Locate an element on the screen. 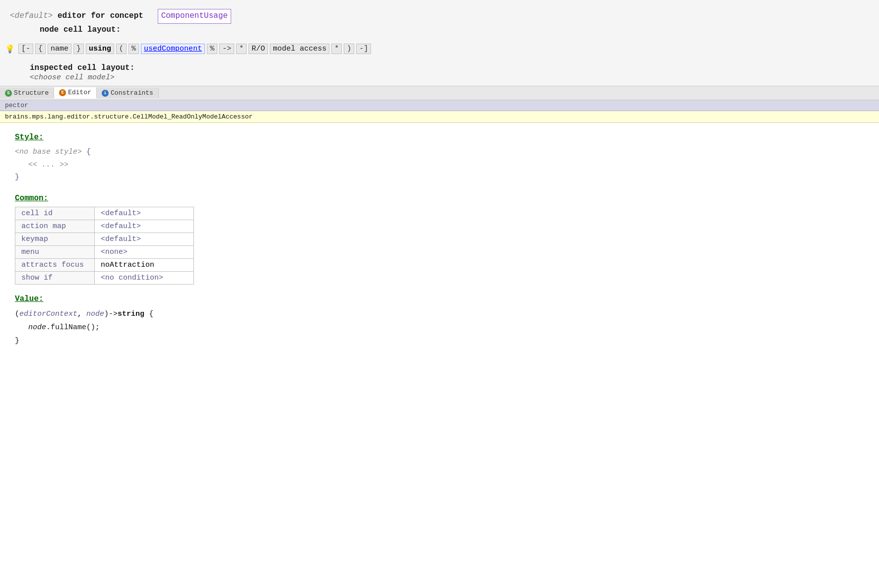  value-line3: } is located at coordinates (440, 341).